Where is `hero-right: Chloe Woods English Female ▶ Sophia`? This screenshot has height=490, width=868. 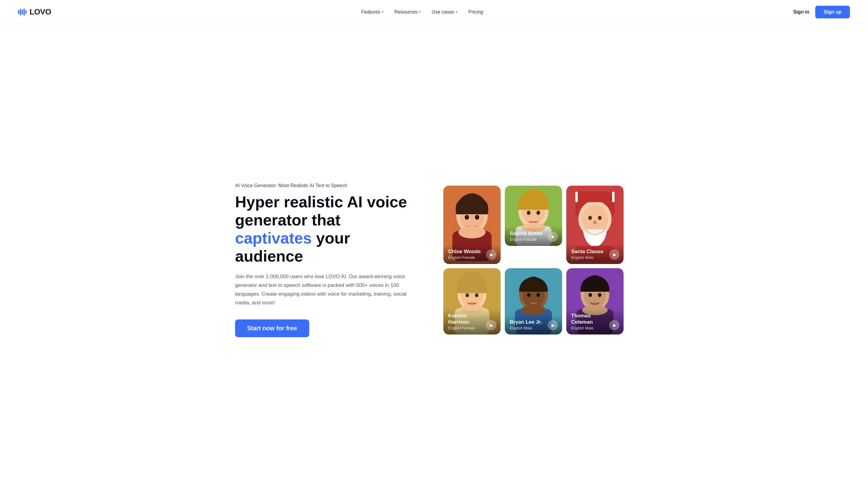 hero-right: Chloe Woods English Female ▶ Sophia is located at coordinates (533, 260).